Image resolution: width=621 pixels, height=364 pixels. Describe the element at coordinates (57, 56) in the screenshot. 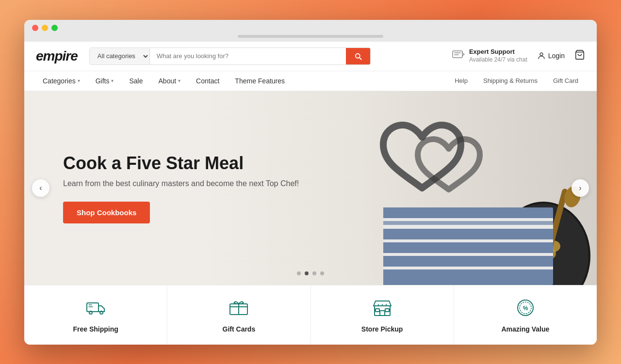

I see `site-logo: empire` at that location.